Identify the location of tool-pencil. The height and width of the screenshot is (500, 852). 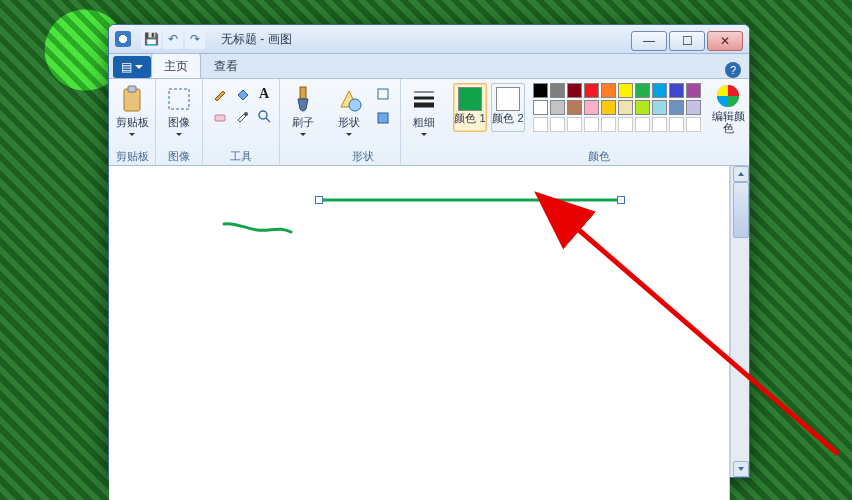
(220, 94).